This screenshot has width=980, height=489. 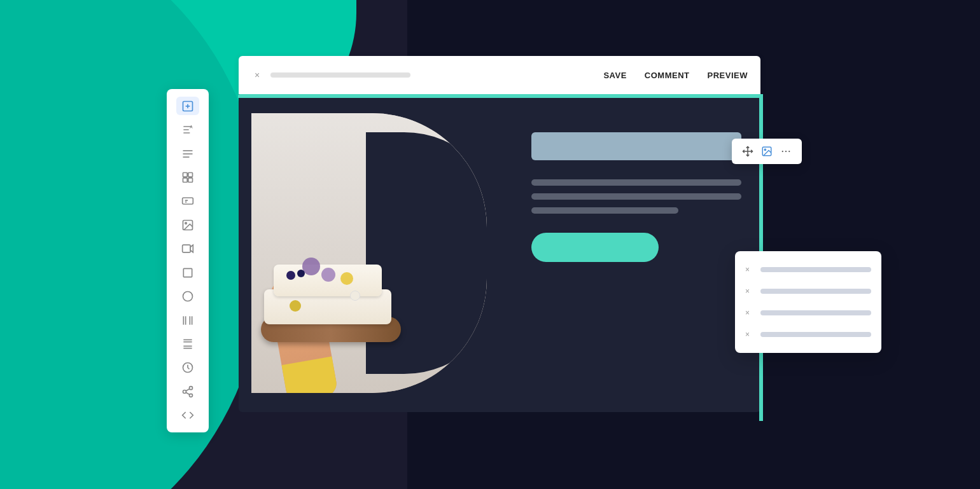 What do you see at coordinates (595, 247) in the screenshot?
I see `content-cta-button` at bounding box center [595, 247].